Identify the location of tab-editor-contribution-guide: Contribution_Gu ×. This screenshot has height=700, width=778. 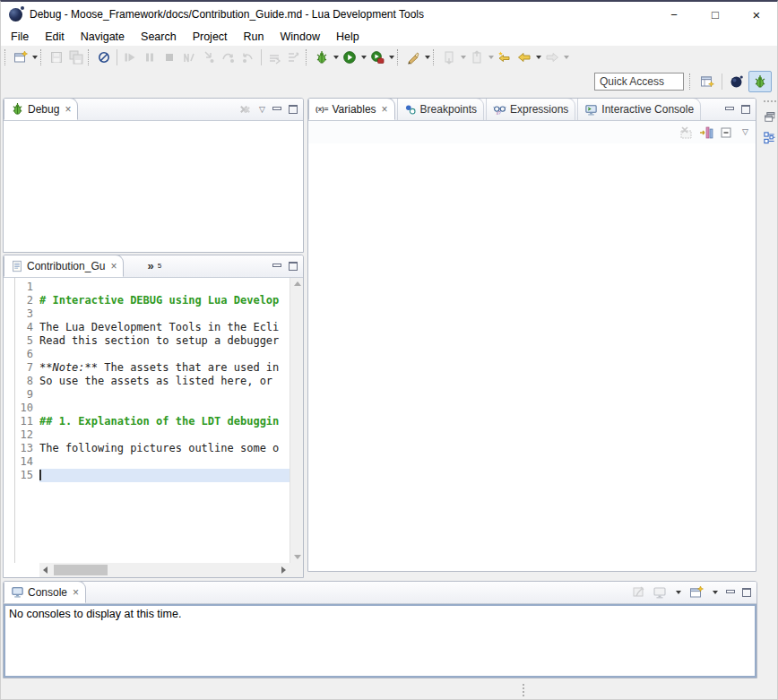
(64, 265).